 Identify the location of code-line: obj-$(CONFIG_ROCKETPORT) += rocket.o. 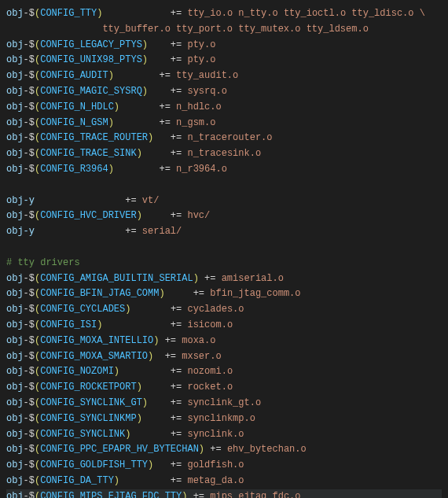
(224, 388).